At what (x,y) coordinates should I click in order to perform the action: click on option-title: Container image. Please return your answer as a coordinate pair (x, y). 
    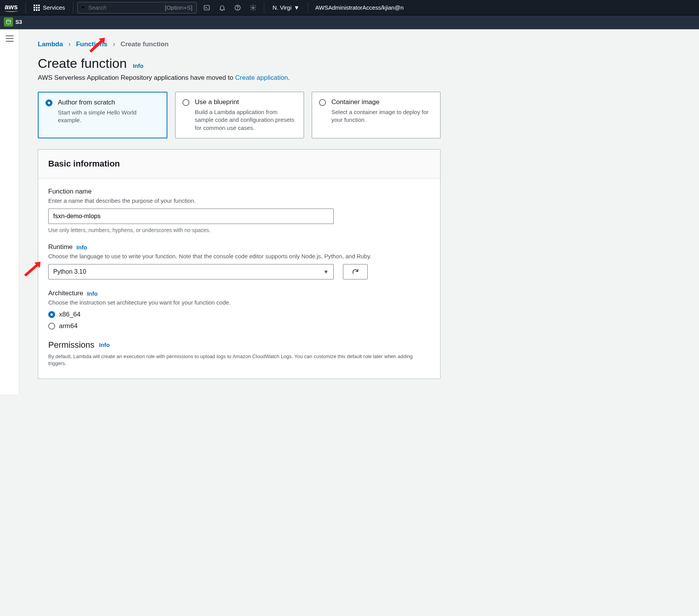
    Looking at the image, I should click on (382, 102).